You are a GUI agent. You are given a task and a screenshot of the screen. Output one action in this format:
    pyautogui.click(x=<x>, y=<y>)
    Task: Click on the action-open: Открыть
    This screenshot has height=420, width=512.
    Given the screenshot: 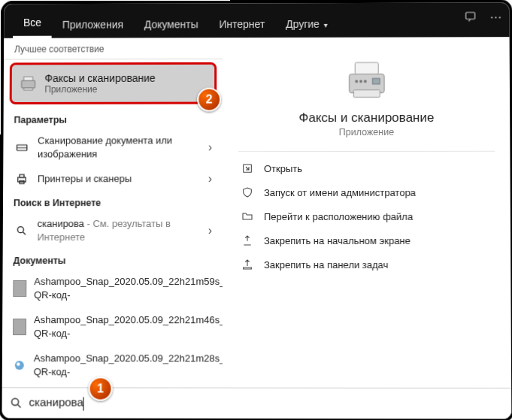 What is the action you would take?
    pyautogui.click(x=367, y=168)
    